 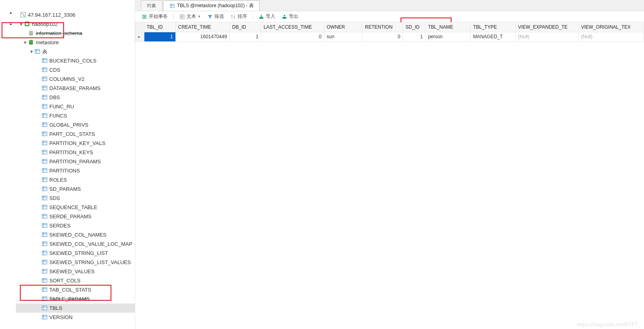 I want to click on transaction-icon, so click(x=144, y=17).